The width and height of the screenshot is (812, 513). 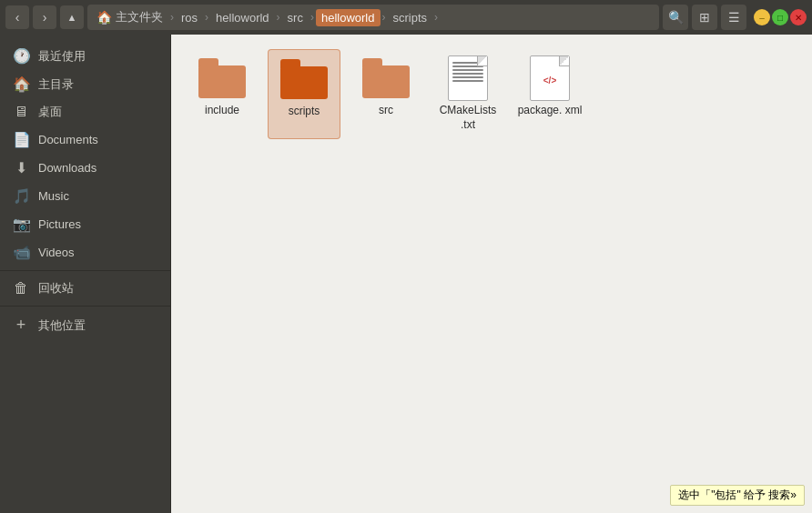 I want to click on downloads-icon: ⬇, so click(x=21, y=167).